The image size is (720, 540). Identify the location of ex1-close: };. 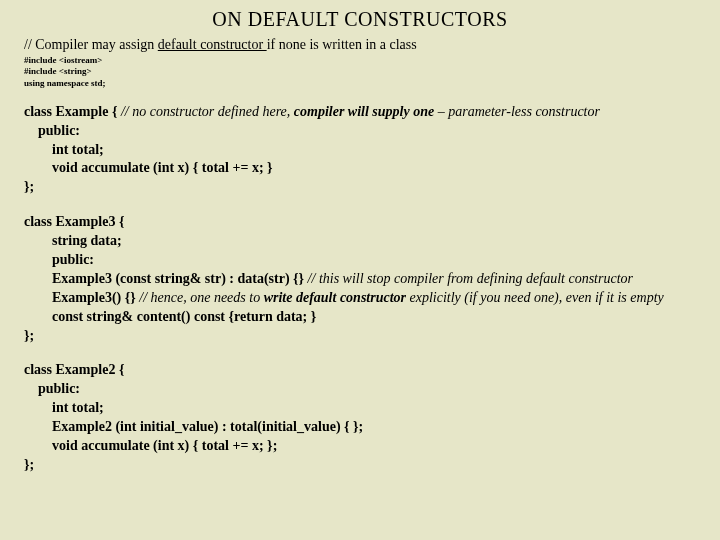
(360, 188).